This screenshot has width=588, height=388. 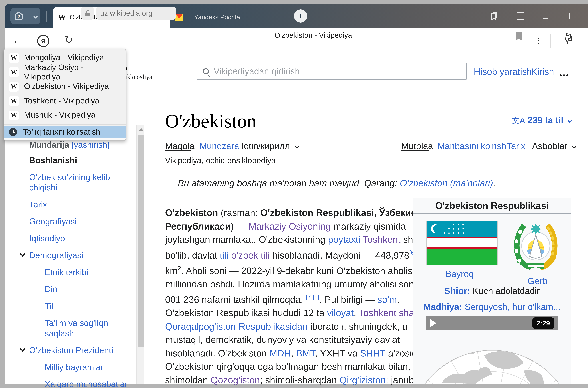 I want to click on search-bar: Vikipediyadan qidirish, so click(x=332, y=71).